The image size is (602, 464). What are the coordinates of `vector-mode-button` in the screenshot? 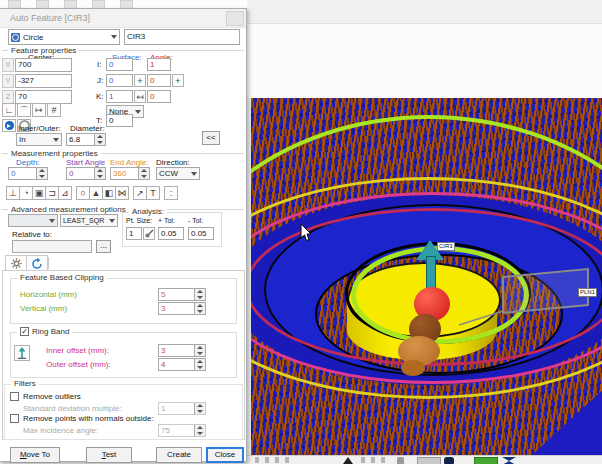 It's located at (9, 126).